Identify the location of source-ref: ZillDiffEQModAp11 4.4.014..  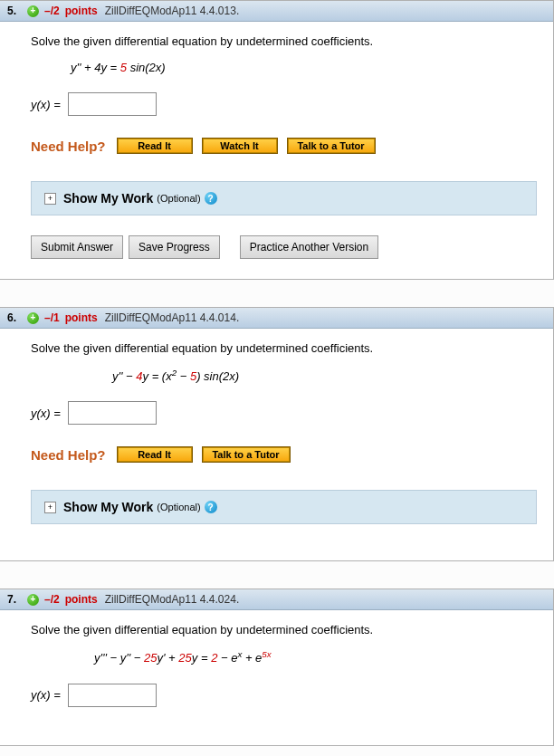
(172, 318).